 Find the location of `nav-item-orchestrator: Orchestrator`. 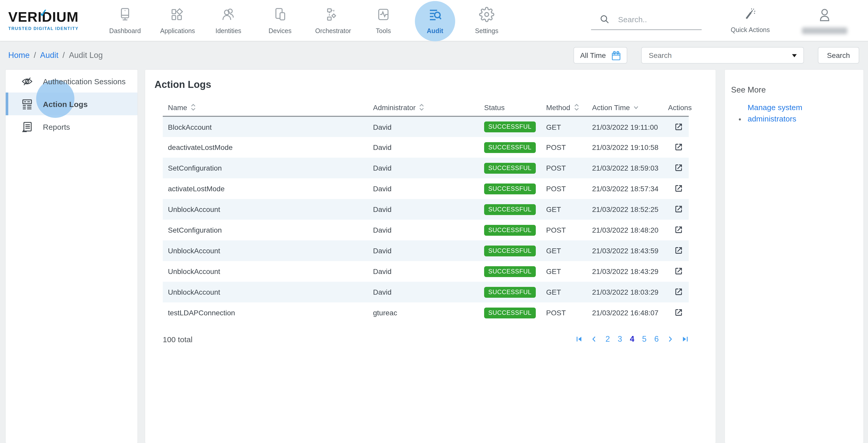

nav-item-orchestrator: Orchestrator is located at coordinates (332, 20).